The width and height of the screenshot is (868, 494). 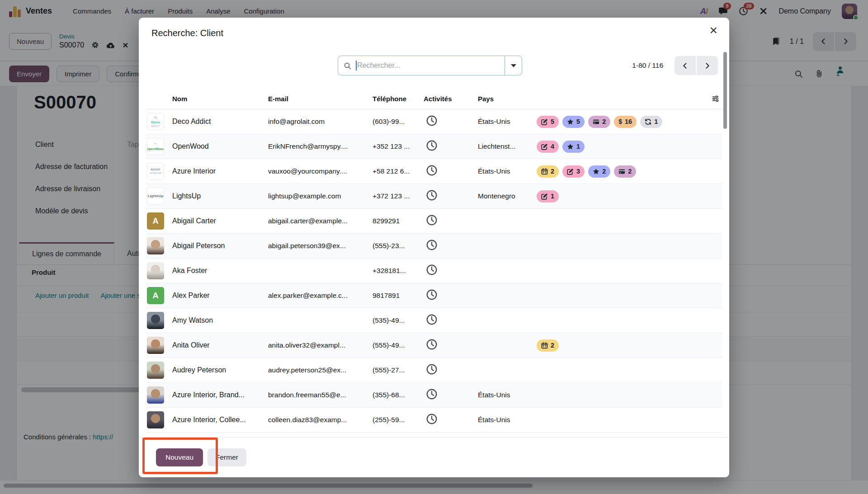 I want to click on activity-badge-star: 5, so click(x=573, y=122).